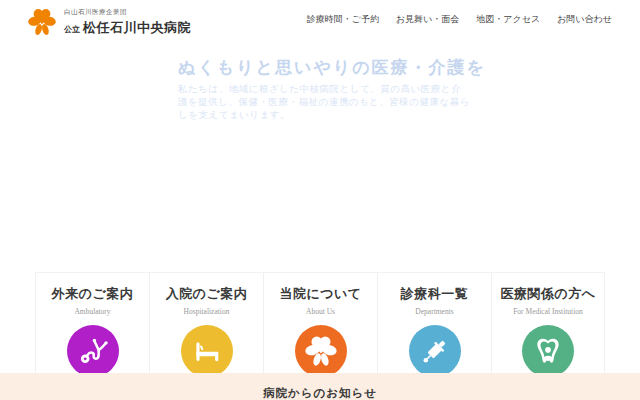 This screenshot has width=640, height=400. What do you see at coordinates (128, 21) in the screenshot?
I see `logo-text: 白山石川医療企業団 公立 松任石川中央病院` at bounding box center [128, 21].